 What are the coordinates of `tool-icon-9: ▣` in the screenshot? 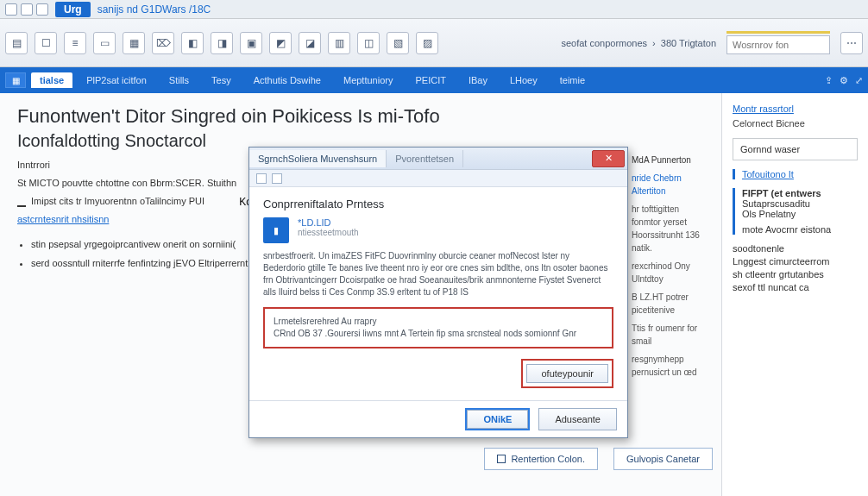 It's located at (251, 43).